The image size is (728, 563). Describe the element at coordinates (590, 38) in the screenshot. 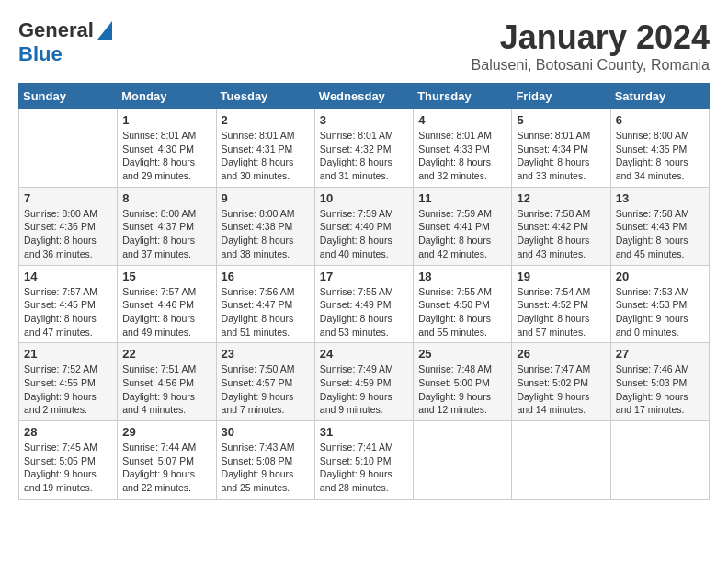

I see `month-title: January 2024` at that location.